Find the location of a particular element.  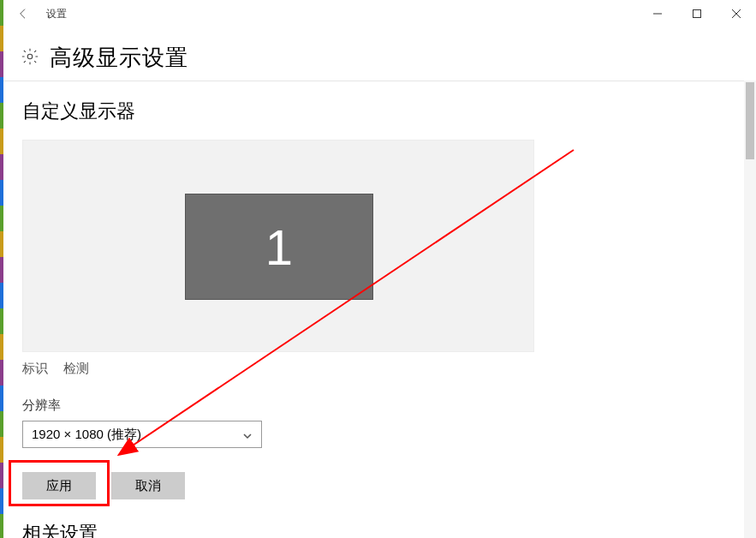

section-title-customize: 自定义显示器 is located at coordinates (380, 111).